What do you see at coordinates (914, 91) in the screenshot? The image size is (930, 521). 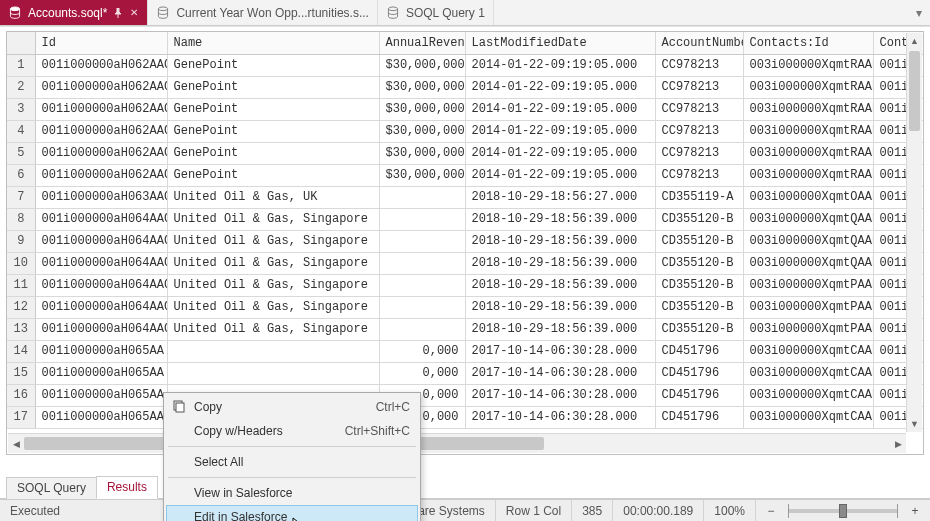 I see `scroll-thumb` at bounding box center [914, 91].